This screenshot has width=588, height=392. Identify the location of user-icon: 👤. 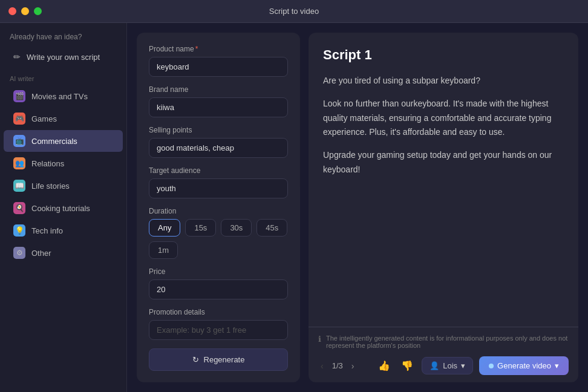
(434, 365).